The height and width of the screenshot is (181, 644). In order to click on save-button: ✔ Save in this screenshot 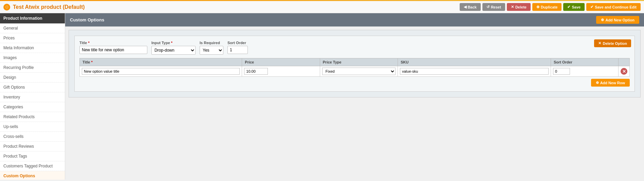, I will do `click(574, 7)`.